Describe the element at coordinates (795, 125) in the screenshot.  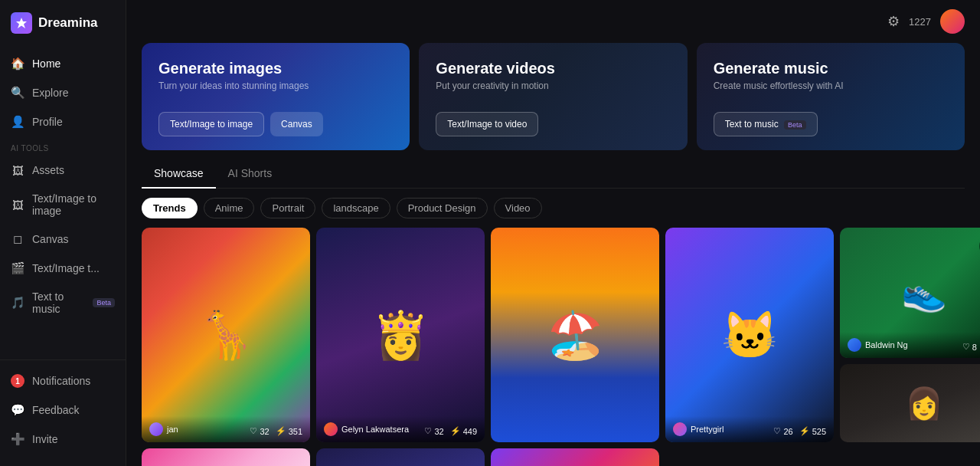
I see `music-beta-badge: Beta` at that location.